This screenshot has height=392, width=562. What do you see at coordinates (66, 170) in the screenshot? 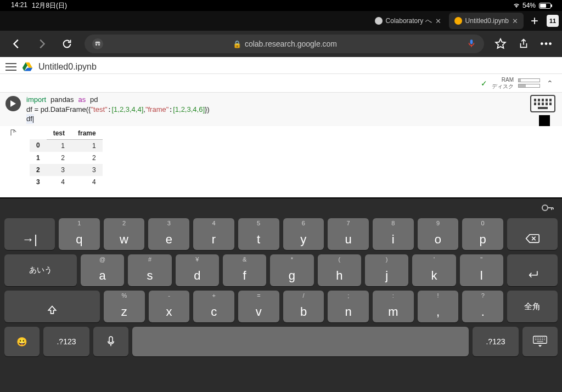
I see `table-row: 233` at bounding box center [66, 170].